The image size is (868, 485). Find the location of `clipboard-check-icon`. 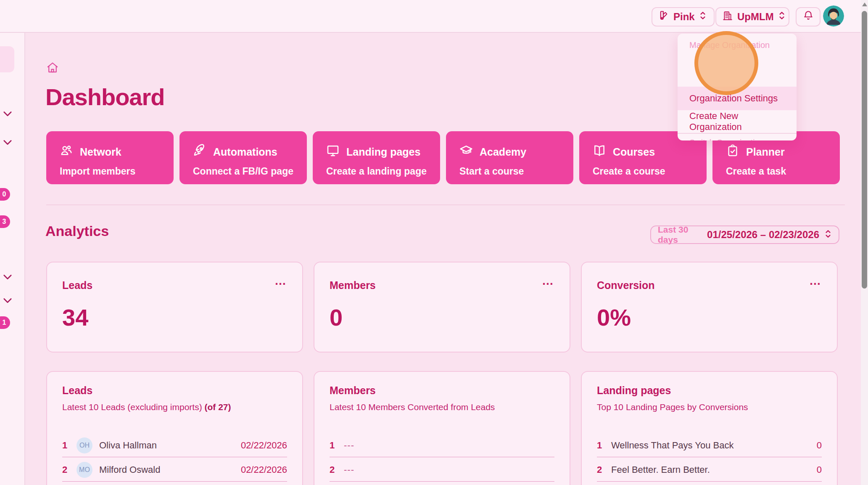

clipboard-check-icon is located at coordinates (733, 152).